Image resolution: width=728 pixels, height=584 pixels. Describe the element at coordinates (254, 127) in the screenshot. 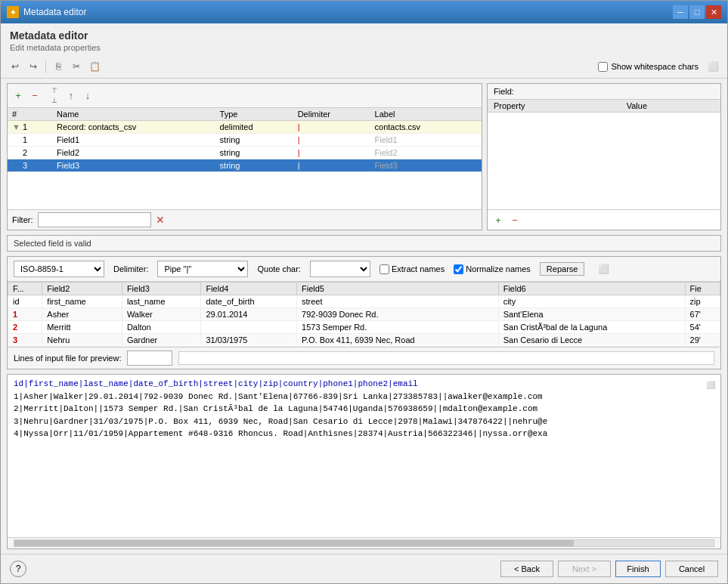

I see `field-type: delimited` at that location.